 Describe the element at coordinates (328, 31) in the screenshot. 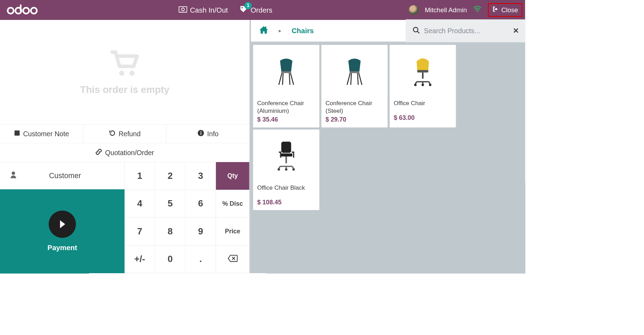

I see `breadcrumb: ▸ Chairs` at that location.